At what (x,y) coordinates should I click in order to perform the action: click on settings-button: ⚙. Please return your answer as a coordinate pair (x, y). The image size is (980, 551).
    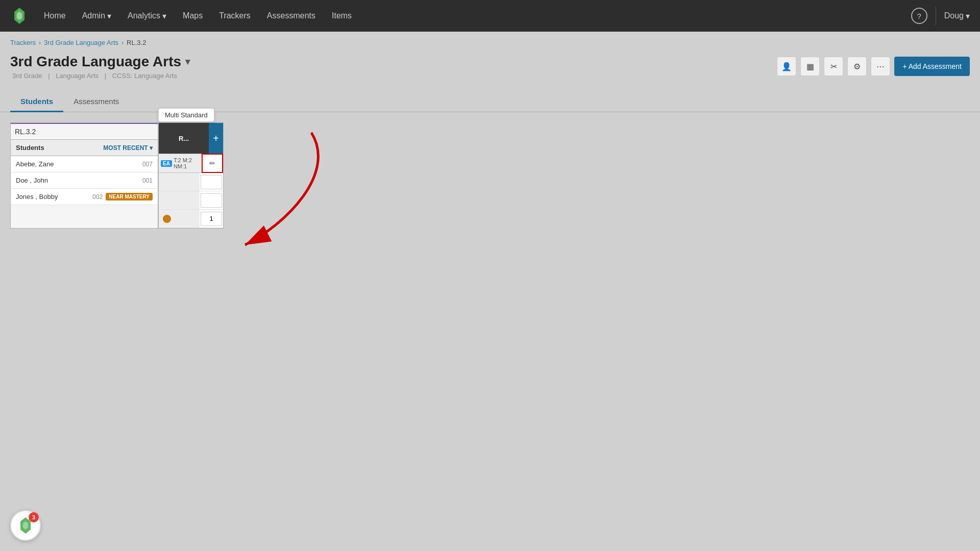
    Looking at the image, I should click on (857, 66).